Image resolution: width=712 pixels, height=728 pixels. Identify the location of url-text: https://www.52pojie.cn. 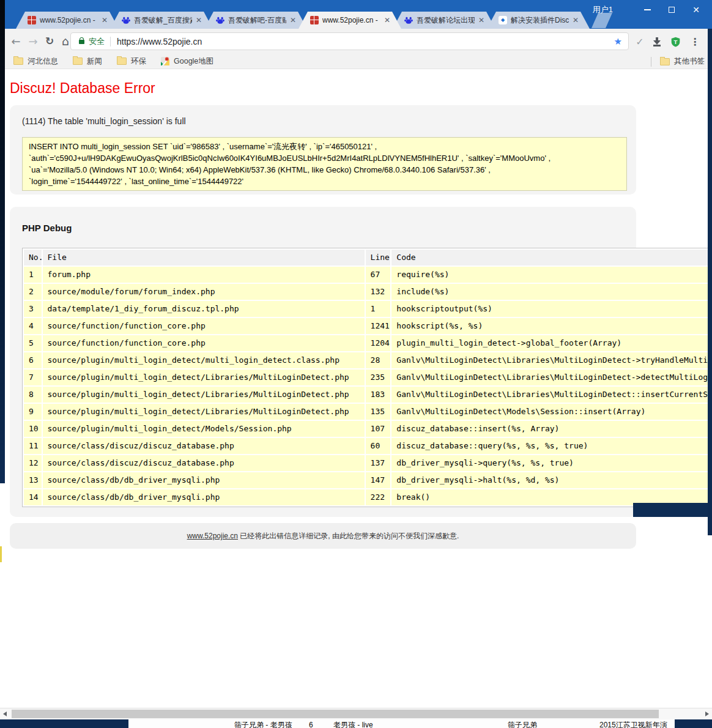
(159, 42).